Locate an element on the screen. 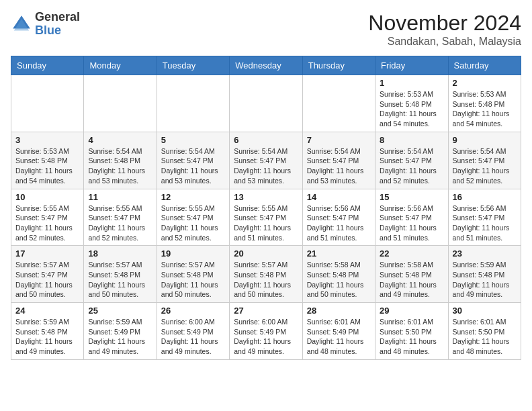  calendar-cell: 19Sunrise: 5:57 AM Sunset: 5:48 PM Dayli… is located at coordinates (193, 274).